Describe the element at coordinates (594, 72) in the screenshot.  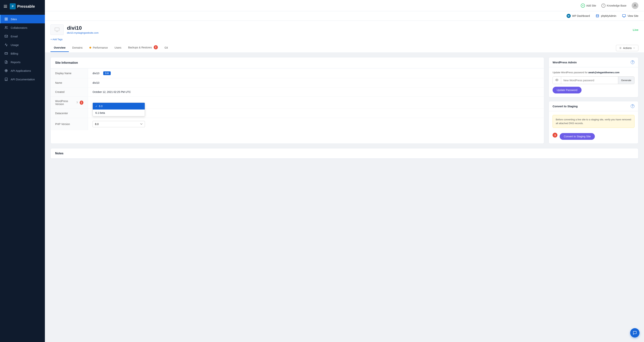
I see `wp-admin-subtitle: Update WordPress password for awah@elega…` at that location.